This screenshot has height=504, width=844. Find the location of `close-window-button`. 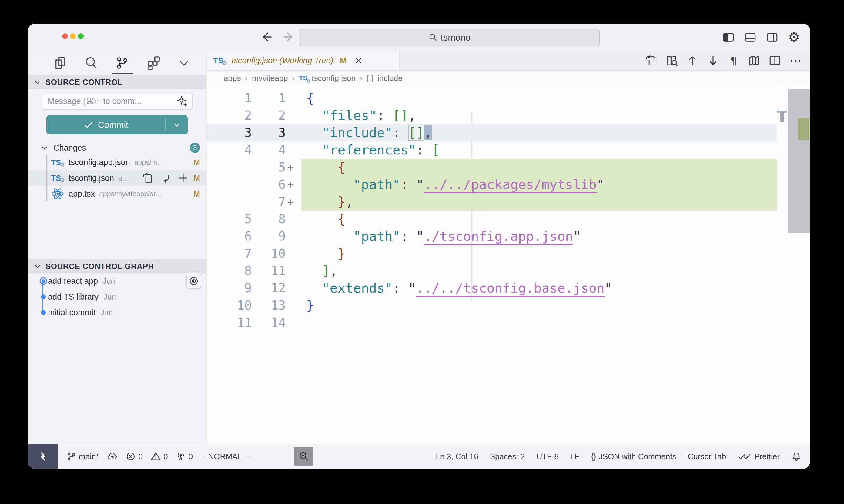

close-window-button is located at coordinates (65, 36).